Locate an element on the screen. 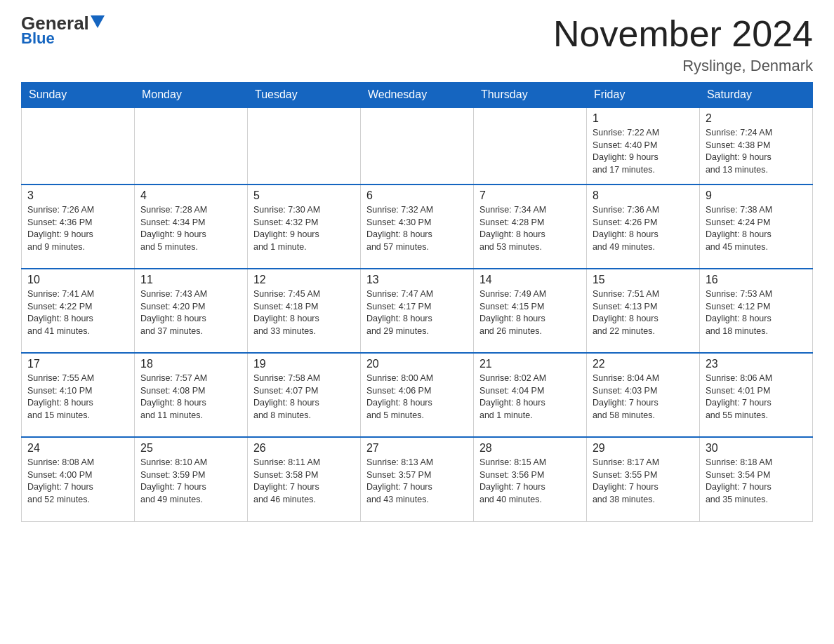  day-info: Sunrise: 8:04 AM Sunset: 4:03 PM Dayligh… is located at coordinates (643, 397).